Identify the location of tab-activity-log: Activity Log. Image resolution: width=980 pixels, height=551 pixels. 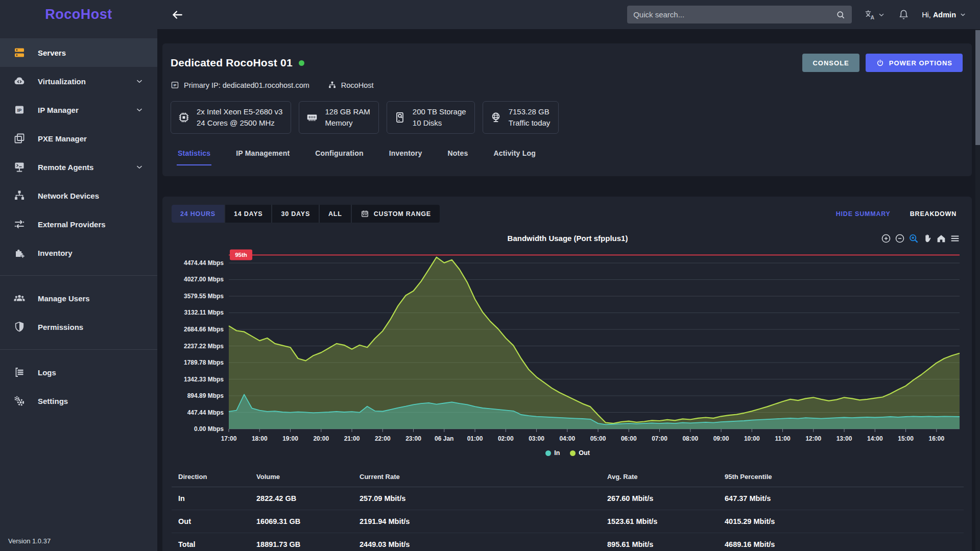
(515, 156).